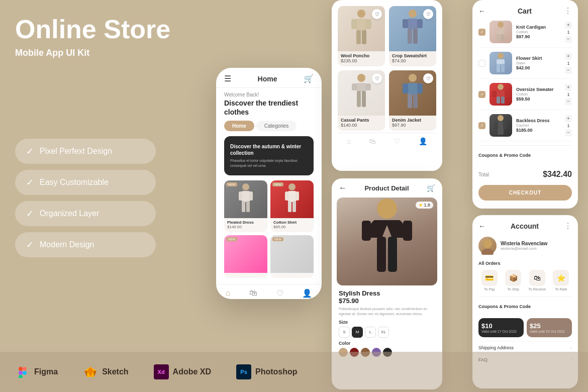  What do you see at coordinates (482, 126) in the screenshot?
I see `checkbox-4: ✓` at bounding box center [482, 126].